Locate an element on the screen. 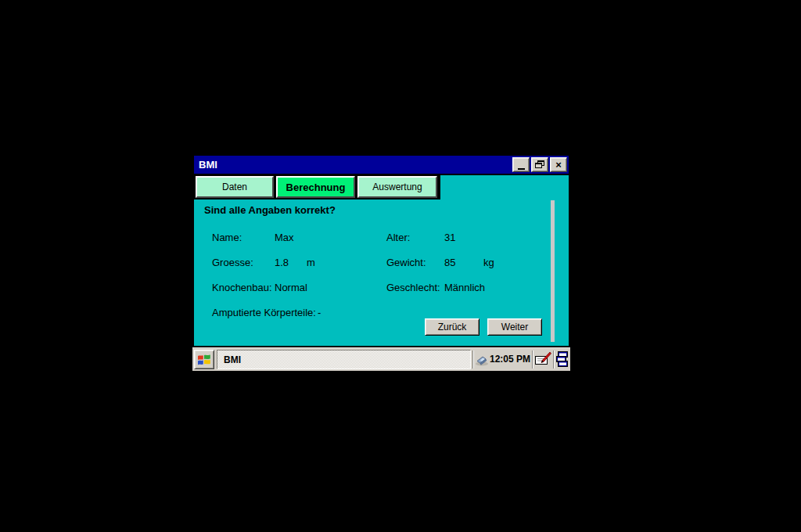 This screenshot has height=532, width=801. knochenbau-value: Normal is located at coordinates (291, 288).